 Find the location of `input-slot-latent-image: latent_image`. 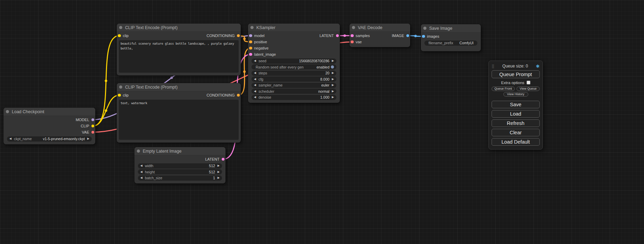

input-slot-latent-image: latent_image is located at coordinates (263, 54).